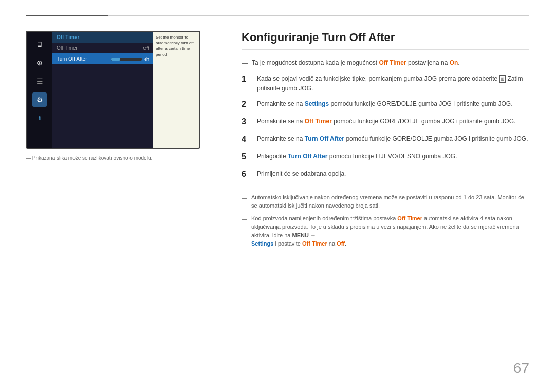 This screenshot has height=392, width=555. What do you see at coordinates (247, 104) in the screenshot?
I see `step-2-number: 2` at bounding box center [247, 104].